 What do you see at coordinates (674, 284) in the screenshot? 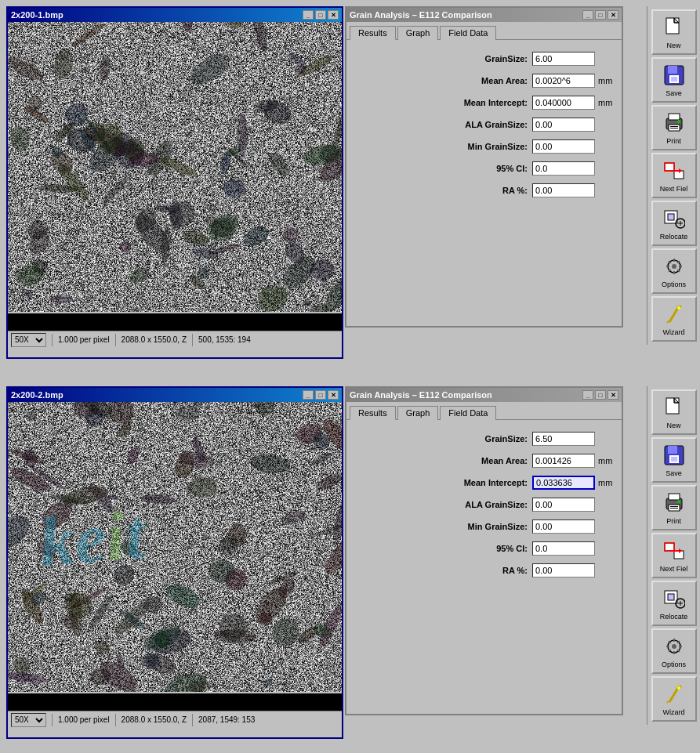
I see `options-label-1: Options` at bounding box center [674, 284].